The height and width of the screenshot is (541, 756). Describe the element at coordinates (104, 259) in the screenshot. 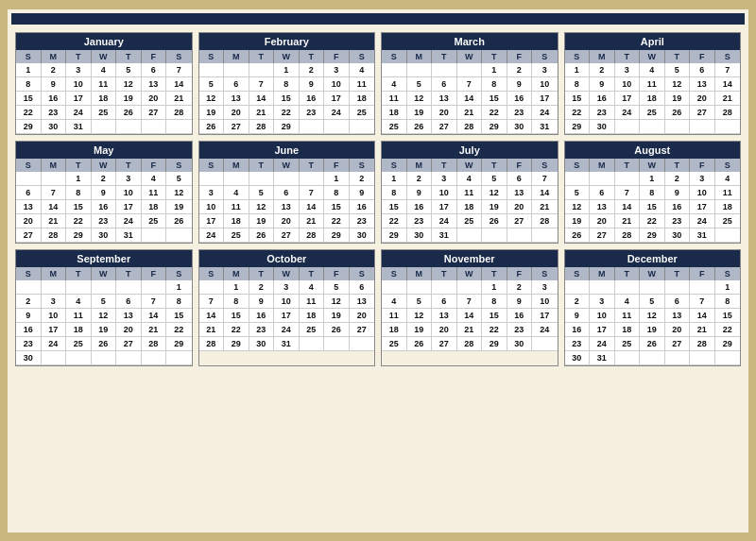

I see `month-header-september: September` at that location.